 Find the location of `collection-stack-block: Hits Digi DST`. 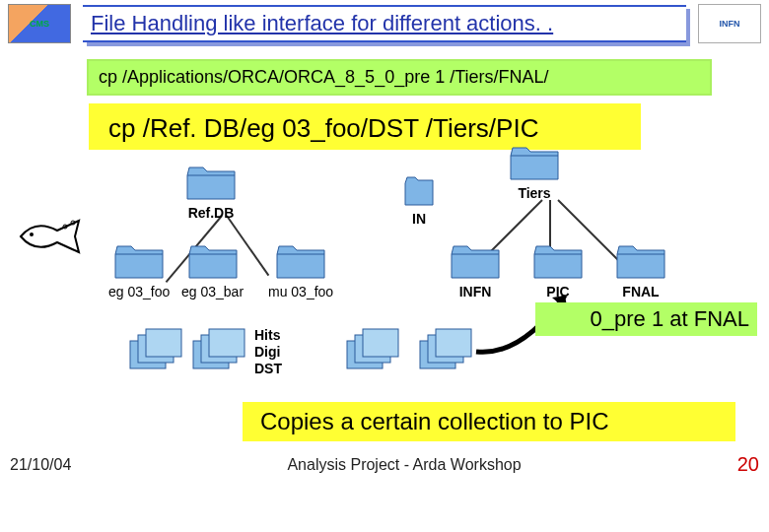

collection-stack-block: Hits Digi DST is located at coordinates (205, 352).